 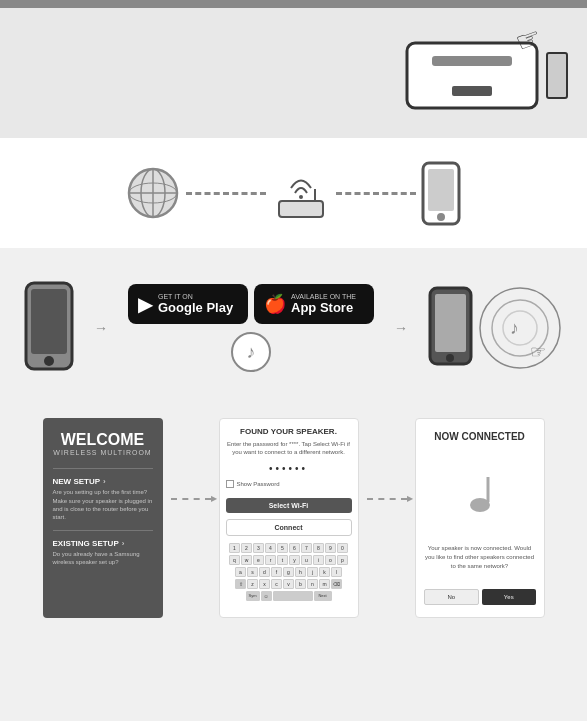 What do you see at coordinates (289, 560) in the screenshot?
I see `keyboard-row-2: q w e r t y u i o p` at bounding box center [289, 560].